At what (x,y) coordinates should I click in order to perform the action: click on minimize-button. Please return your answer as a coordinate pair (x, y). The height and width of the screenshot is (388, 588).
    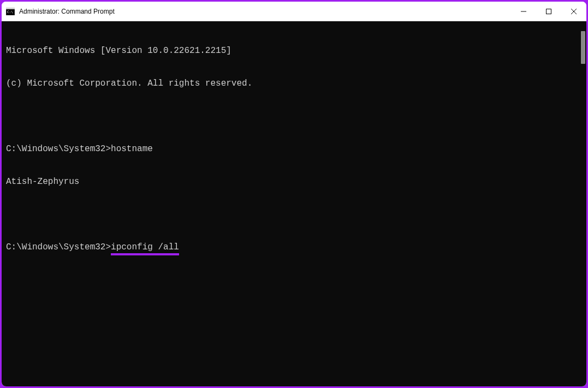
    Looking at the image, I should click on (524, 11).